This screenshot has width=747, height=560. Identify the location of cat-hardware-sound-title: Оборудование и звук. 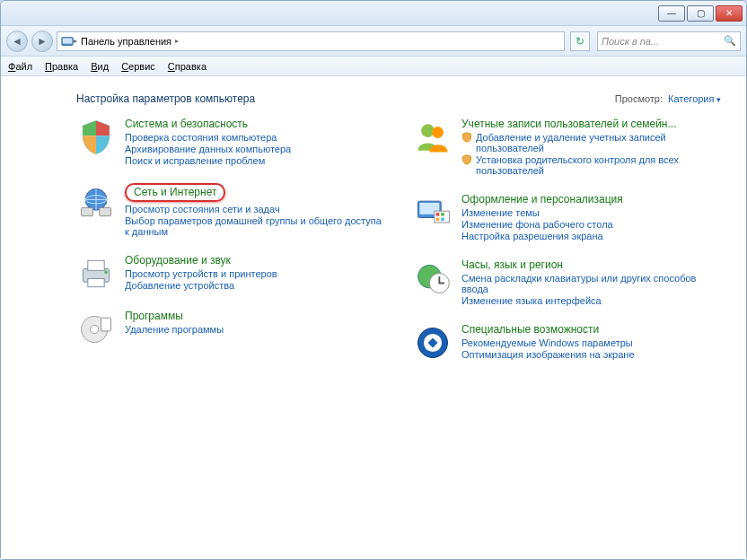
(255, 260).